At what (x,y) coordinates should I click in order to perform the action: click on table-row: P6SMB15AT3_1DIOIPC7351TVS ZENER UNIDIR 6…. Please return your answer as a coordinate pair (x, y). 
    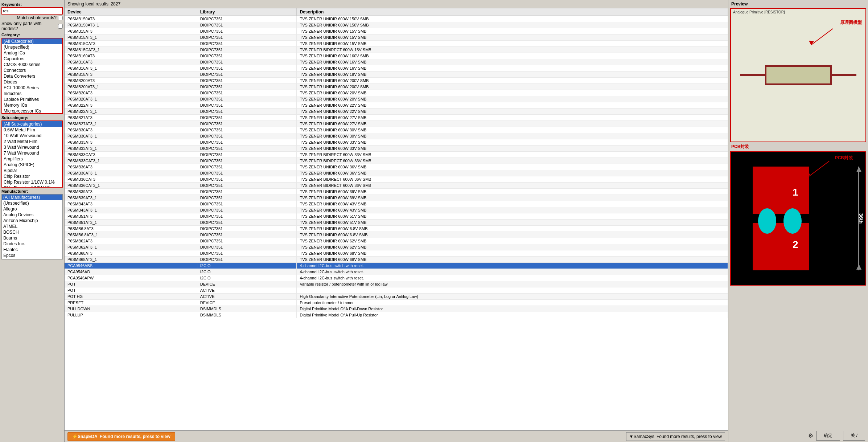
    Looking at the image, I should click on (396, 38).